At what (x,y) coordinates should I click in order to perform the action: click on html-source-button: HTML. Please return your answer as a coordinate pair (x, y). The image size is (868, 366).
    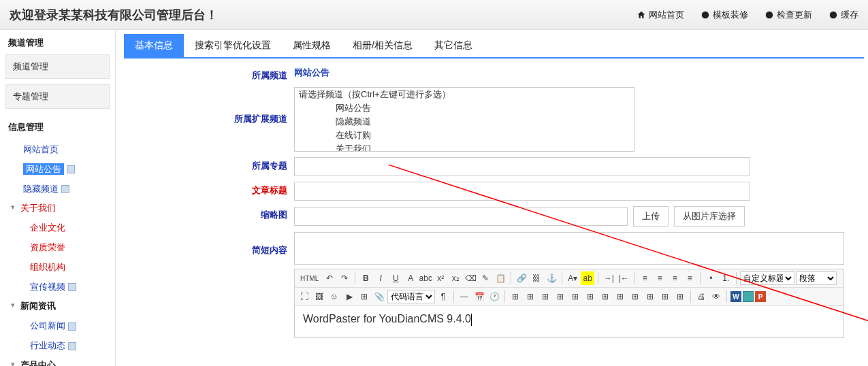
    Looking at the image, I should click on (309, 278).